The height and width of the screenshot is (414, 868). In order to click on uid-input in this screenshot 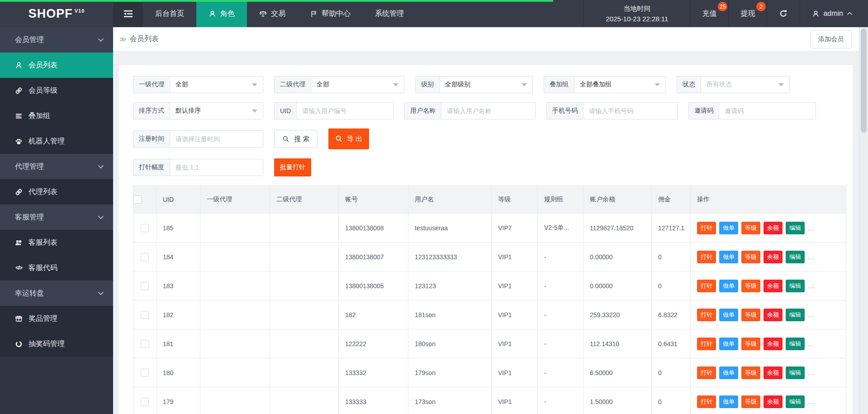, I will do `click(345, 111)`.